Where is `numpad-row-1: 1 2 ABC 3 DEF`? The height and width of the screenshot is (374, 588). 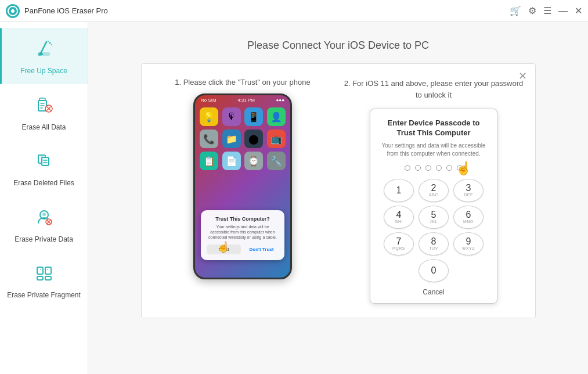 numpad-row-1: 1 2 ABC 3 DEF is located at coordinates (434, 190).